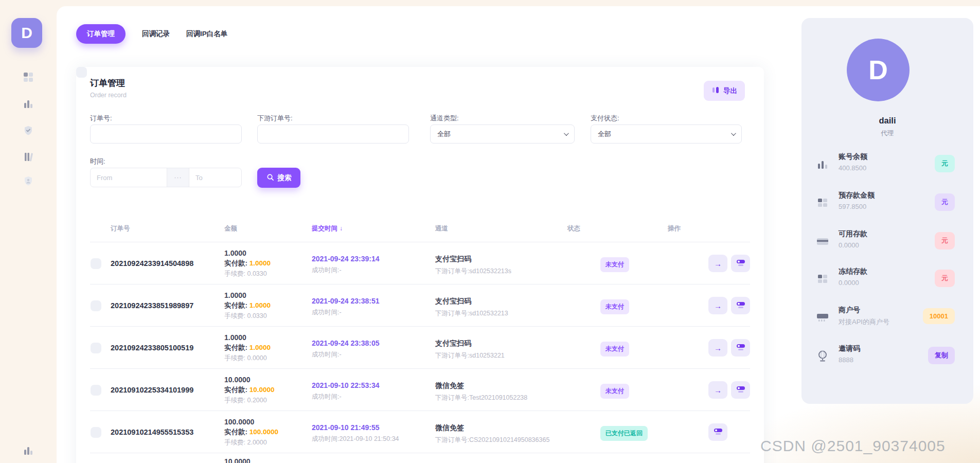 The height and width of the screenshot is (463, 980). I want to click on select-all-checkbox, so click(81, 72).